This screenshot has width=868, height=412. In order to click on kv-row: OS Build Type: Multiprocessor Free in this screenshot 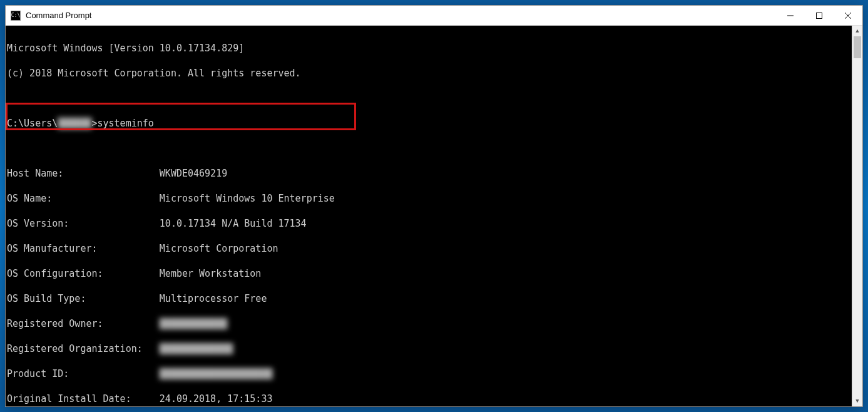, I will do `click(429, 299)`.